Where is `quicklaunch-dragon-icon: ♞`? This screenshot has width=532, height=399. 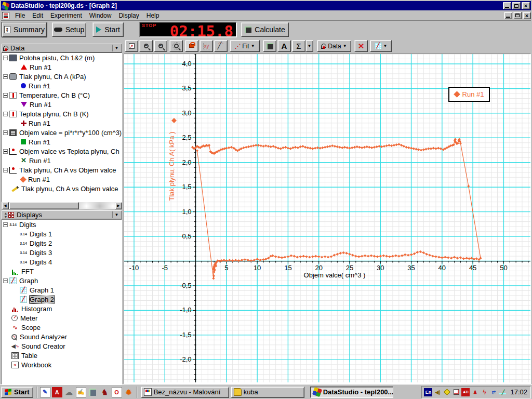 quicklaunch-dragon-icon: ♞ is located at coordinates (105, 392).